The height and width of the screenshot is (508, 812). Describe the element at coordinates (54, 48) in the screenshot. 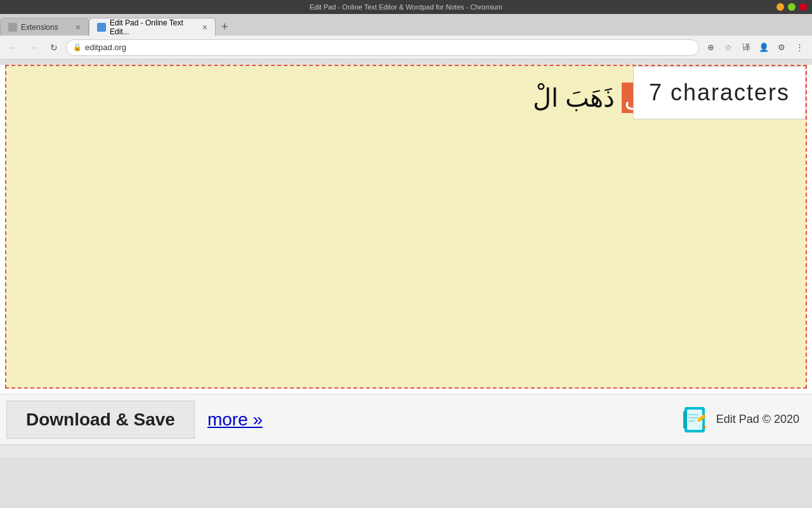

I see `reload-icon: ↻` at that location.